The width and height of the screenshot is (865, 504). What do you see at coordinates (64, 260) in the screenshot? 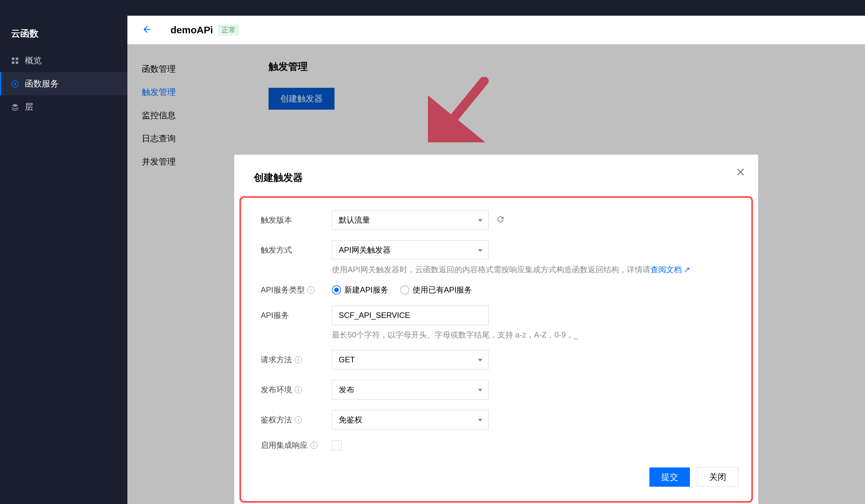
I see `sidebar: 云函数 概览 函数服务 层` at bounding box center [64, 260].